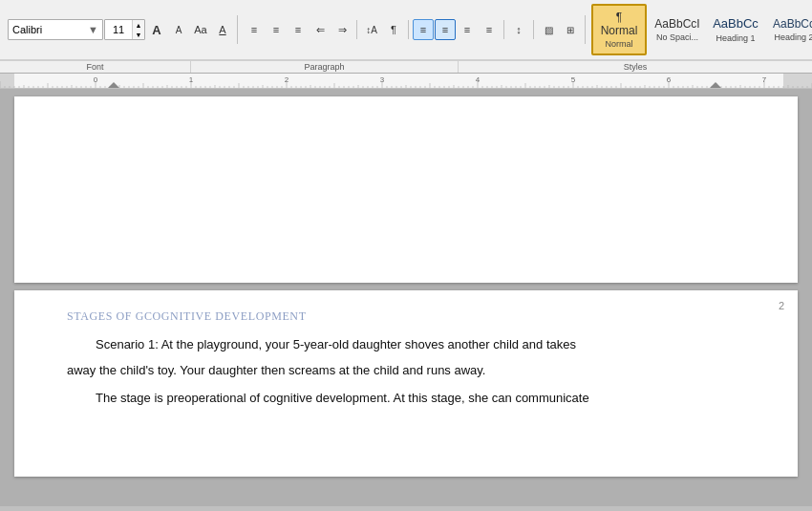 The height and width of the screenshot is (511, 812). Describe the element at coordinates (298, 30) in the screenshot. I see `multilevel-list-button: ≡` at that location.